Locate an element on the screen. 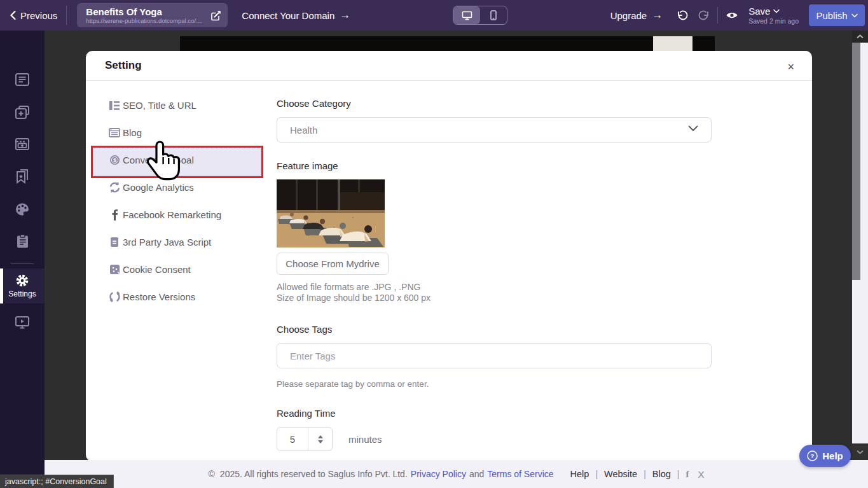 The image size is (868, 488). upgrade-link: Upgrade → is located at coordinates (637, 15).